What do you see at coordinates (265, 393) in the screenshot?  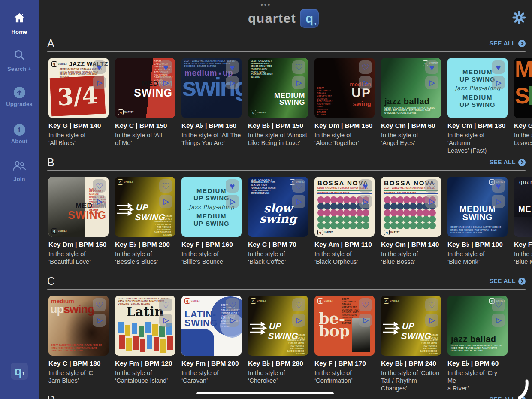 I see `home-indicator` at bounding box center [265, 393].